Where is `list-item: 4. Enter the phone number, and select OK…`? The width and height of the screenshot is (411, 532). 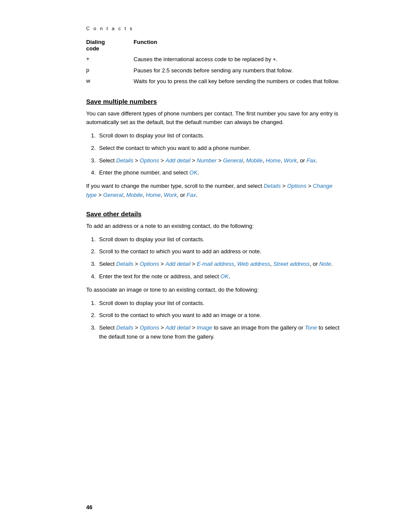 list-item: 4. Enter the phone number, and select OK… is located at coordinates (214, 173).